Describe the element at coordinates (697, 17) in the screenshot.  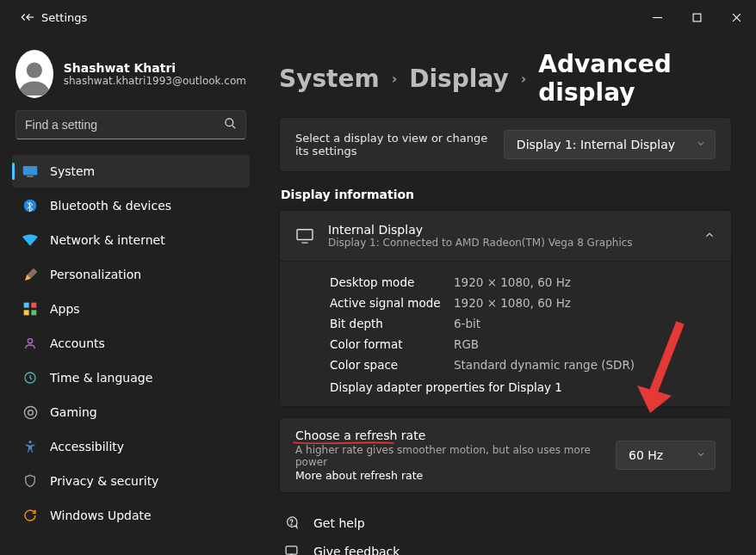
I see `maximize-icon` at that location.